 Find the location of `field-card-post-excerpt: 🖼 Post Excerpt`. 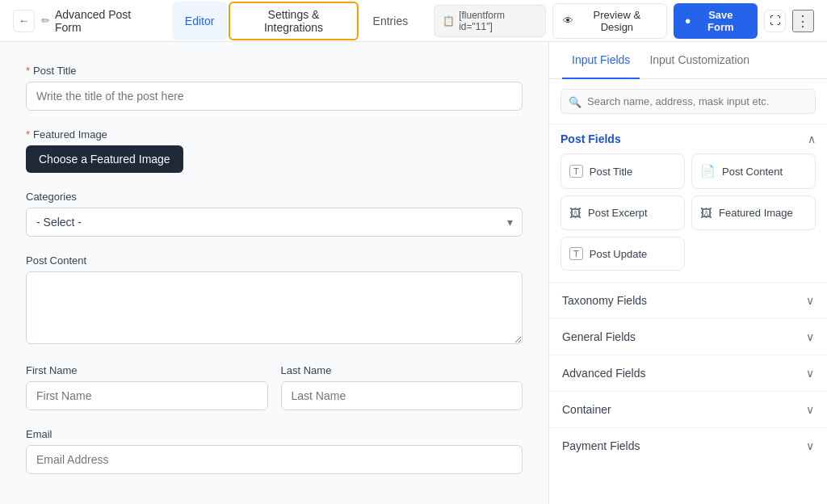

field-card-post-excerpt: 🖼 Post Excerpt is located at coordinates (623, 213).